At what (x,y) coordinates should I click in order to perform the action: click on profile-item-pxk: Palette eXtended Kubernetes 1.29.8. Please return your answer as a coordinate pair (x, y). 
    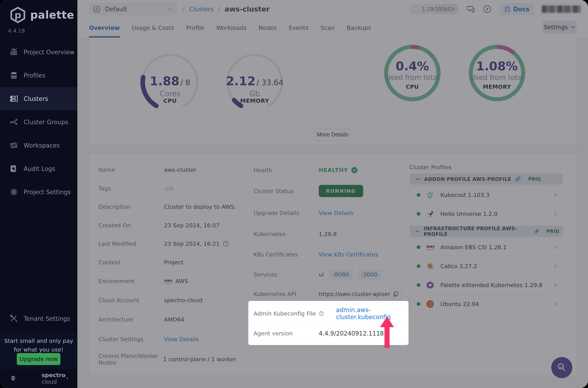
    Looking at the image, I should click on (486, 285).